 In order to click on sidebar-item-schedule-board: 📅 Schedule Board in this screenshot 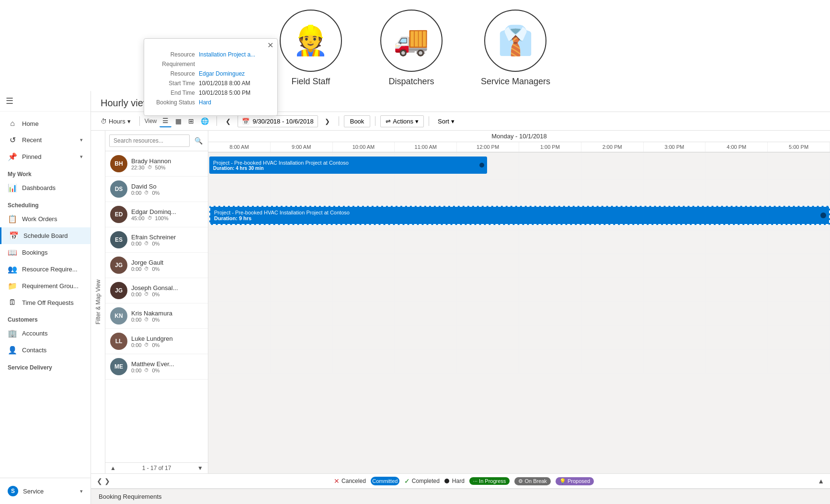, I will do `click(45, 235)`.